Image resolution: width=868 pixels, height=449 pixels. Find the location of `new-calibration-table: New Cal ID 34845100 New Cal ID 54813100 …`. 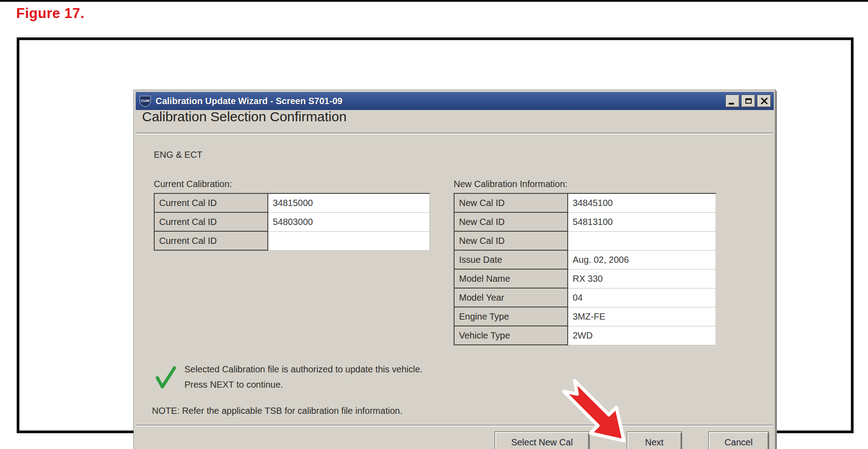

new-calibration-table: New Cal ID 34845100 New Cal ID 54813100 … is located at coordinates (585, 269).